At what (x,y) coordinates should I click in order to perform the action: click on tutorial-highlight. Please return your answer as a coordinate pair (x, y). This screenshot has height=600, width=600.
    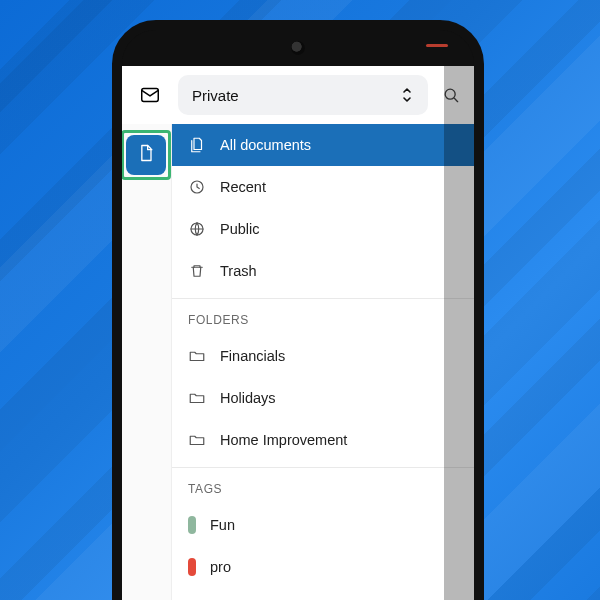
    Looking at the image, I should click on (146, 155).